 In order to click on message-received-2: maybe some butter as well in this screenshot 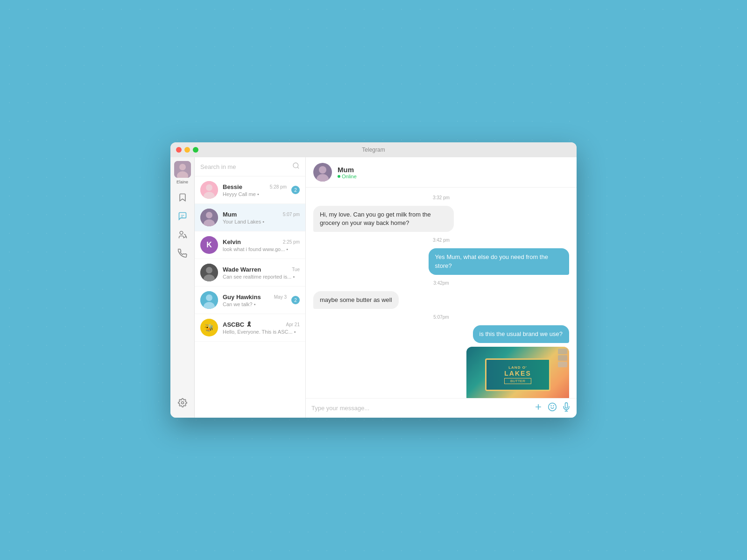, I will do `click(356, 300)`.